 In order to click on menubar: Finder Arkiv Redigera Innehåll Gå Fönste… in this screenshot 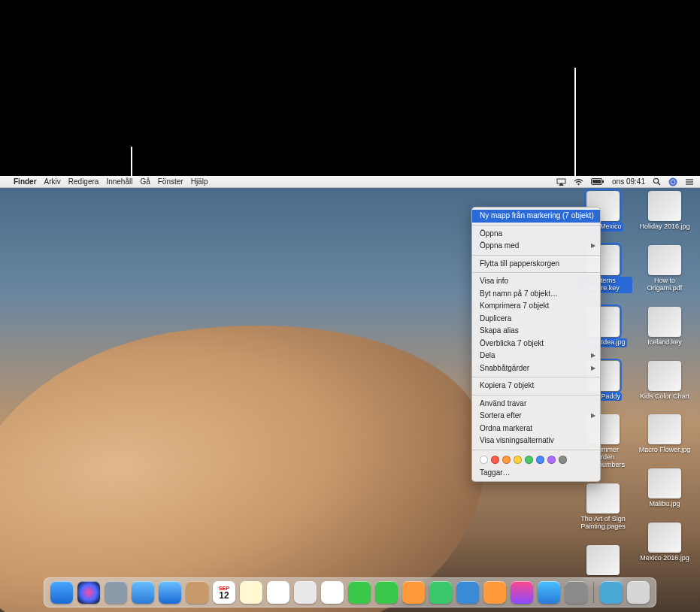, I will do `click(350, 182)`.